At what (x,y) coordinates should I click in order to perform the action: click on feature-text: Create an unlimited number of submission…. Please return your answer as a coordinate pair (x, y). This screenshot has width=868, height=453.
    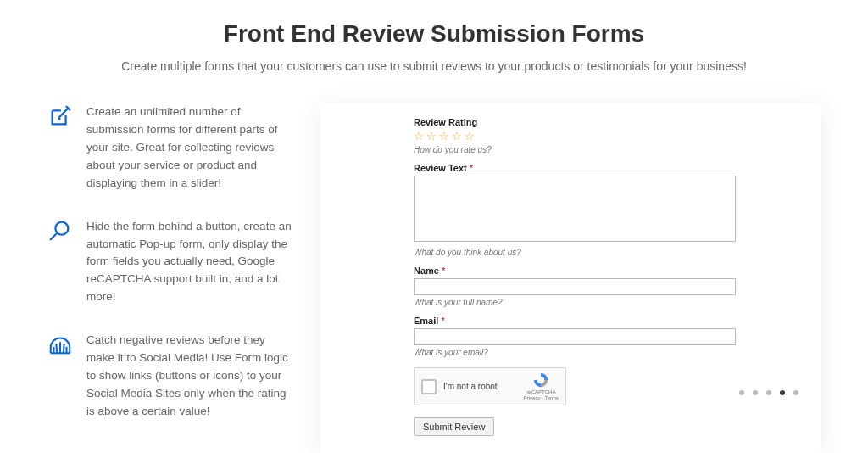
    Looking at the image, I should click on (190, 148).